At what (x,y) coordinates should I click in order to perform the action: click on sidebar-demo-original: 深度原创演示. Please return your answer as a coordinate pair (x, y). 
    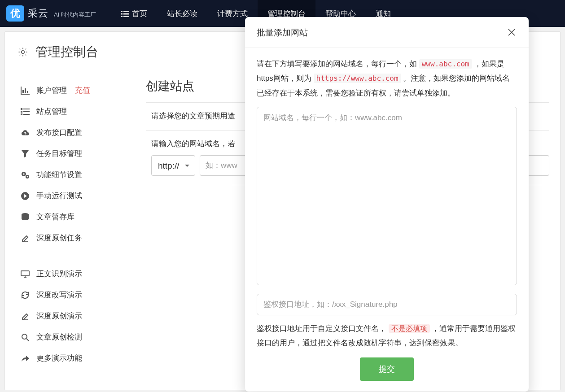
    Looking at the image, I should click on (75, 316).